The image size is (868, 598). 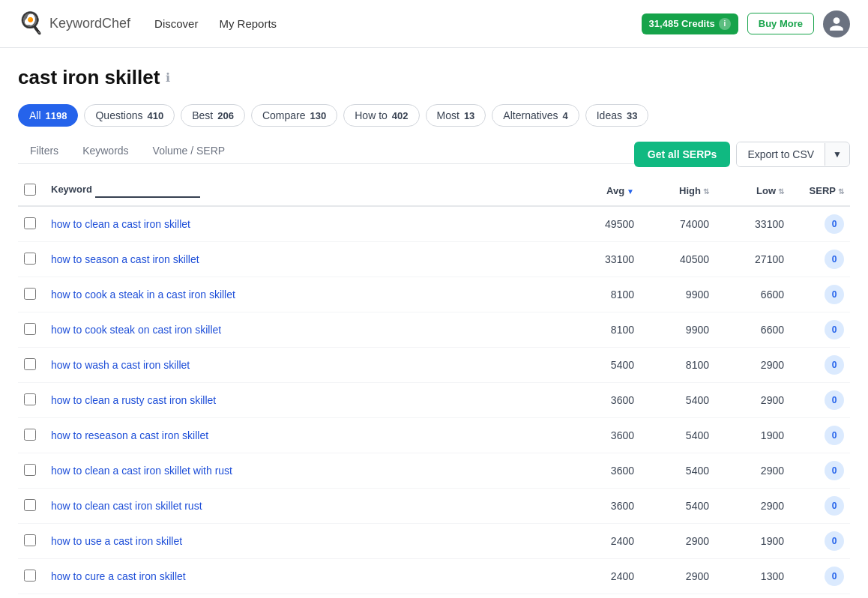 I want to click on page-title-row: cast iron skillet ℹ, so click(x=434, y=78).